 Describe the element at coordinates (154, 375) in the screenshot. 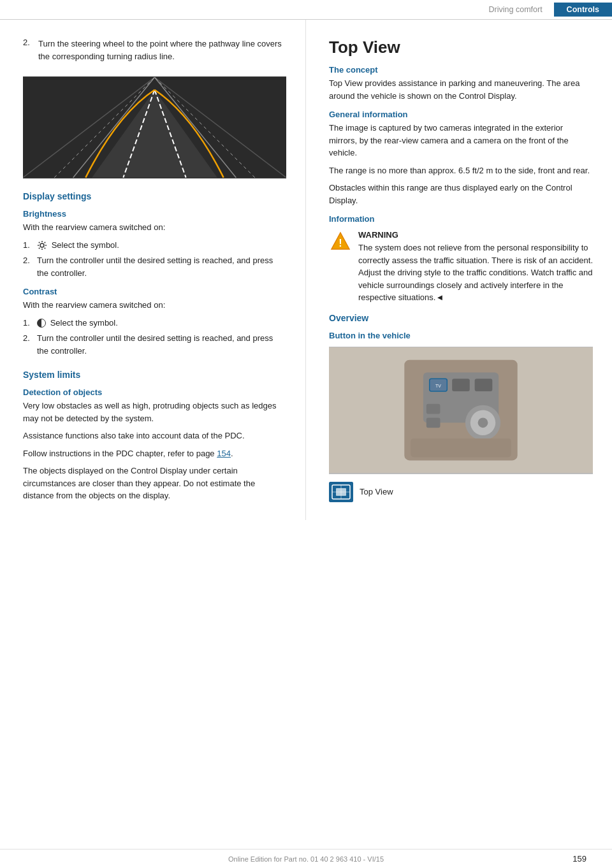

I see `system-limits-heading: System limits` at that location.